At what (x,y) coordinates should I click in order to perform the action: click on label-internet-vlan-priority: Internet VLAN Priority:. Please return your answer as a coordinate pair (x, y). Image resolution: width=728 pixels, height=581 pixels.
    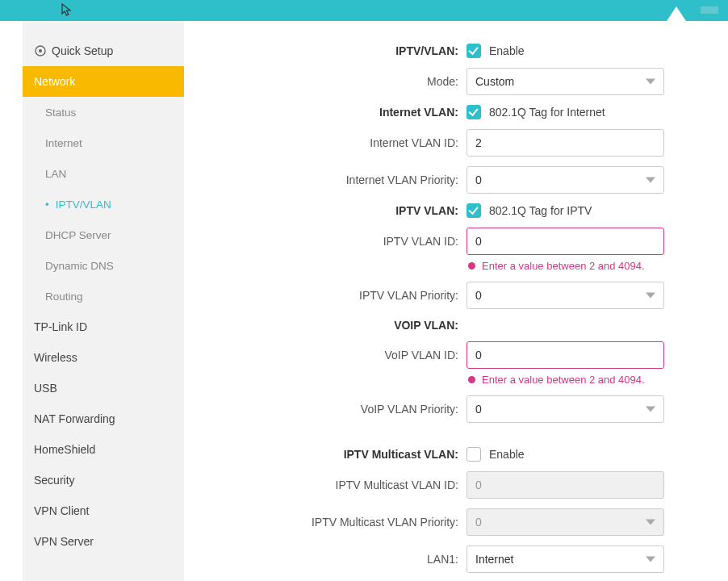
    Looking at the image, I should click on (329, 180).